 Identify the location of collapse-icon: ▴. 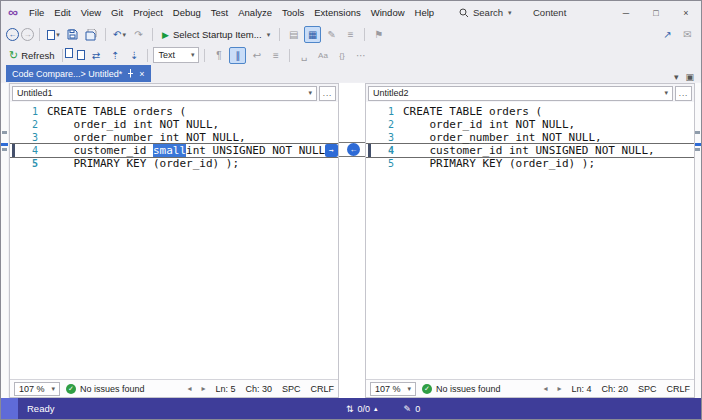
(376, 409).